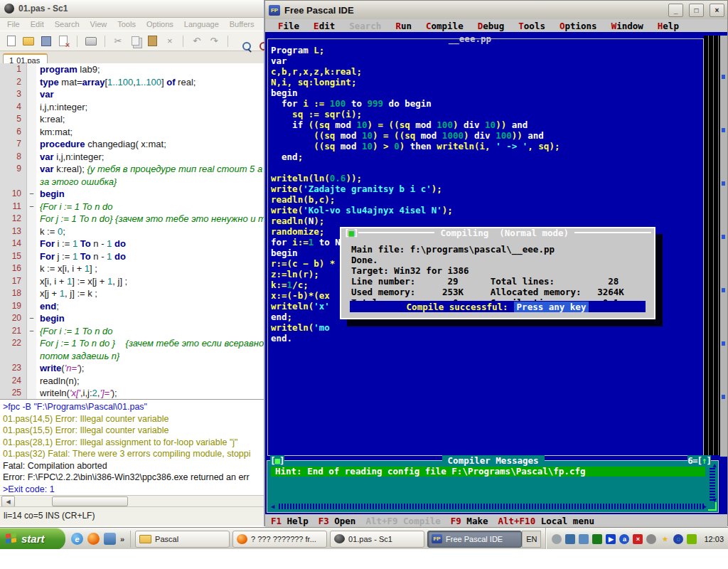  What do you see at coordinates (99, 24) in the screenshot?
I see `menu-view: View` at bounding box center [99, 24].